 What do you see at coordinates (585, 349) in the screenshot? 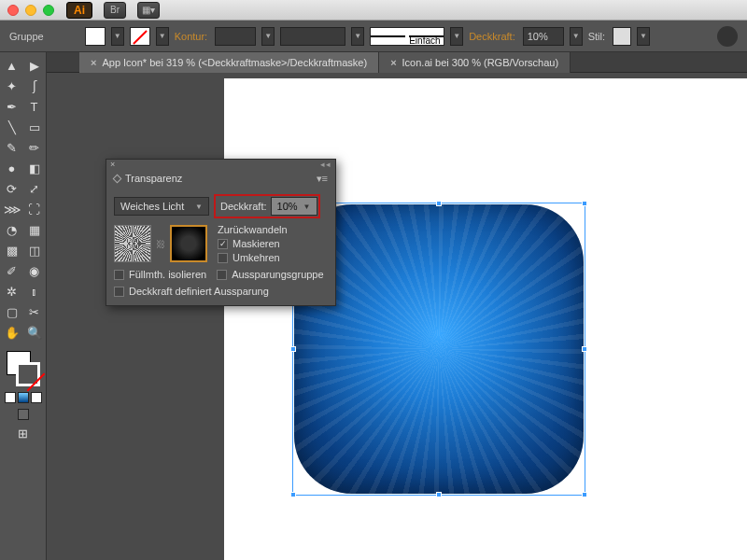
I see `handle-e` at bounding box center [585, 349].